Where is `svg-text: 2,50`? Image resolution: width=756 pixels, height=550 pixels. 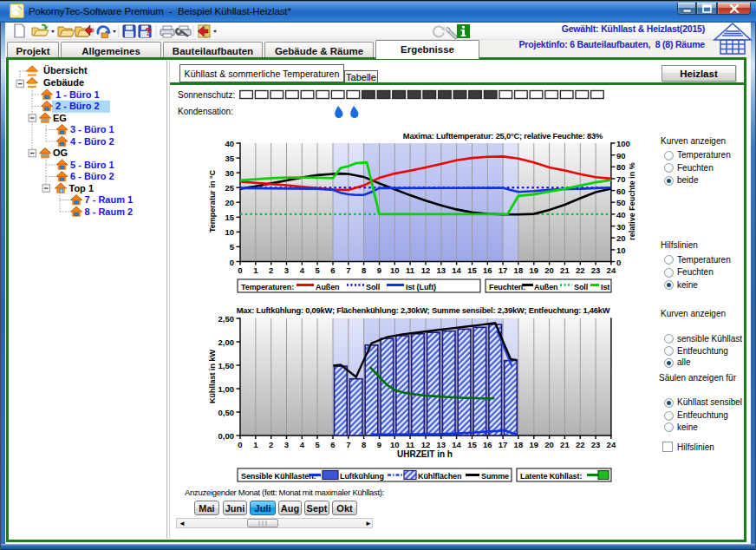
svg-text: 2,50 is located at coordinates (227, 319).